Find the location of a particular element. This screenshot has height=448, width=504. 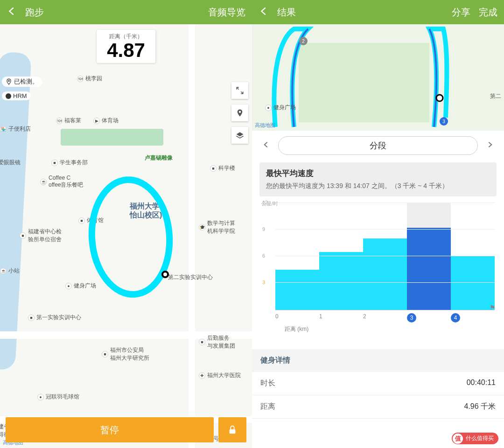

map-poi: ☕小站 is located at coordinates (10, 271).